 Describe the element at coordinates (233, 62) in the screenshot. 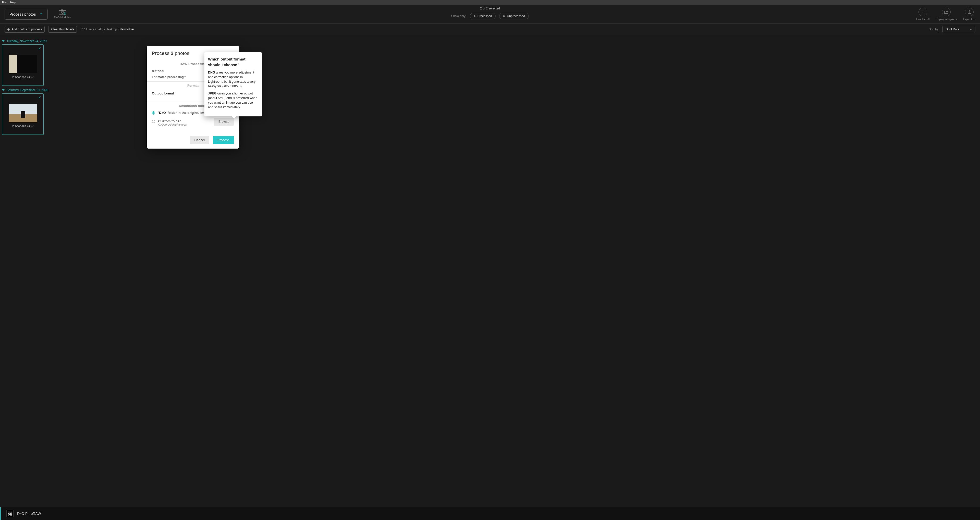

I see `tooltip-title: Which output format should I choose?` at that location.